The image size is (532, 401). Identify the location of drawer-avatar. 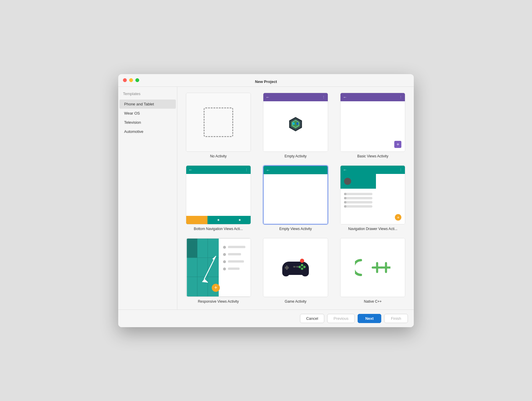
(348, 181).